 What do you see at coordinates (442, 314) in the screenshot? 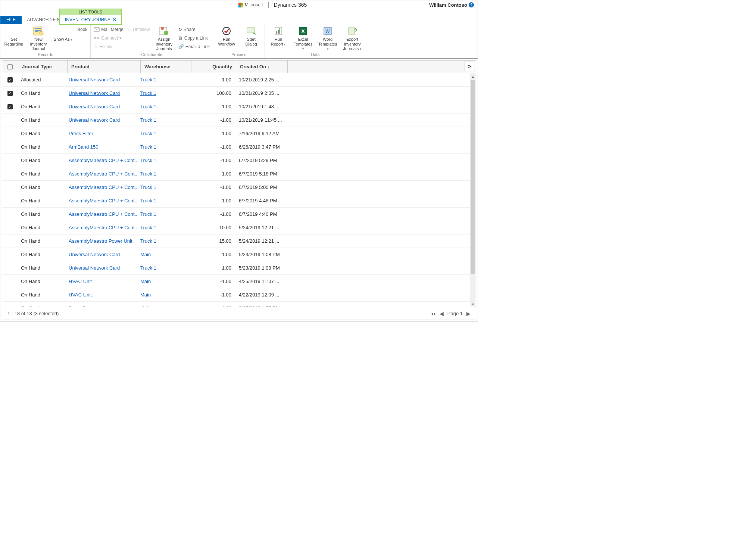
I see `prev-page-button: ◀` at bounding box center [442, 314].